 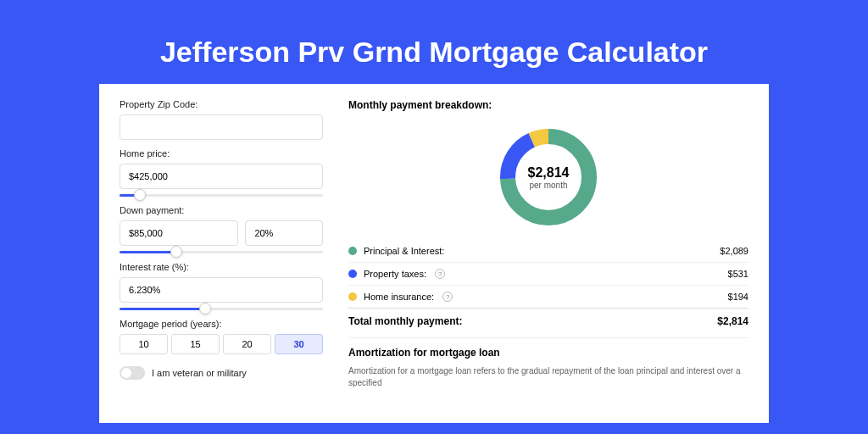 What do you see at coordinates (548, 177) in the screenshot?
I see `donut-chart: $2,814 per month` at bounding box center [548, 177].